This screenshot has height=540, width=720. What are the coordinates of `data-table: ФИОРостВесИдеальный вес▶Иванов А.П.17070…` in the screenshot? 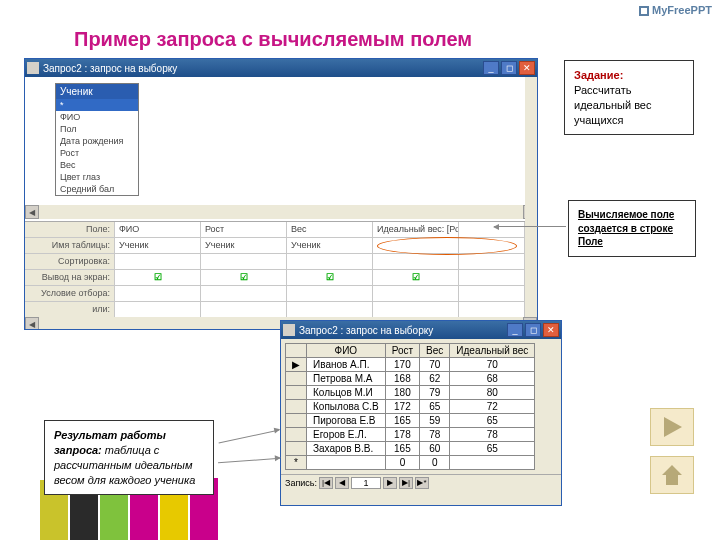 It's located at (410, 406).